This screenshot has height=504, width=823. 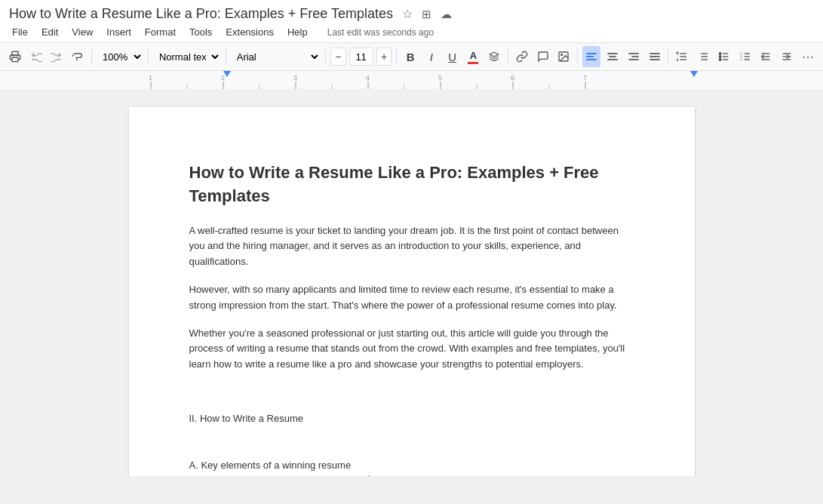 I want to click on star-icon: ☆, so click(x=407, y=14).